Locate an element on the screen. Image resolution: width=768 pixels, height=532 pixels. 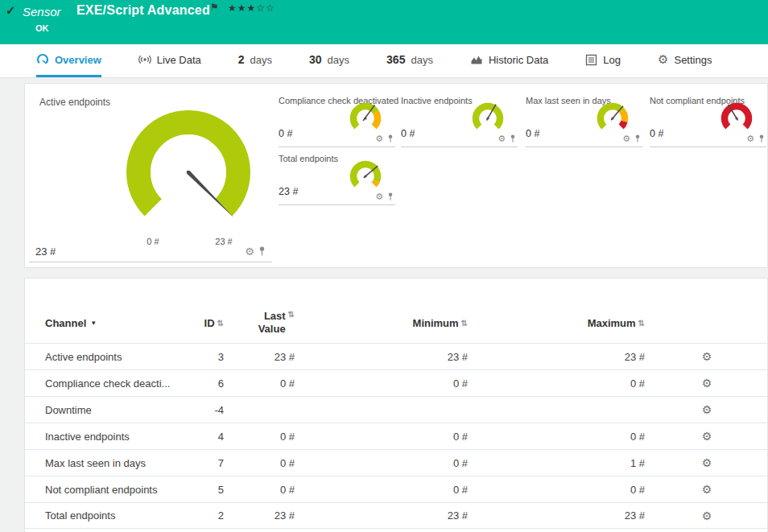
sort-icon: ⇅ is located at coordinates (642, 324).